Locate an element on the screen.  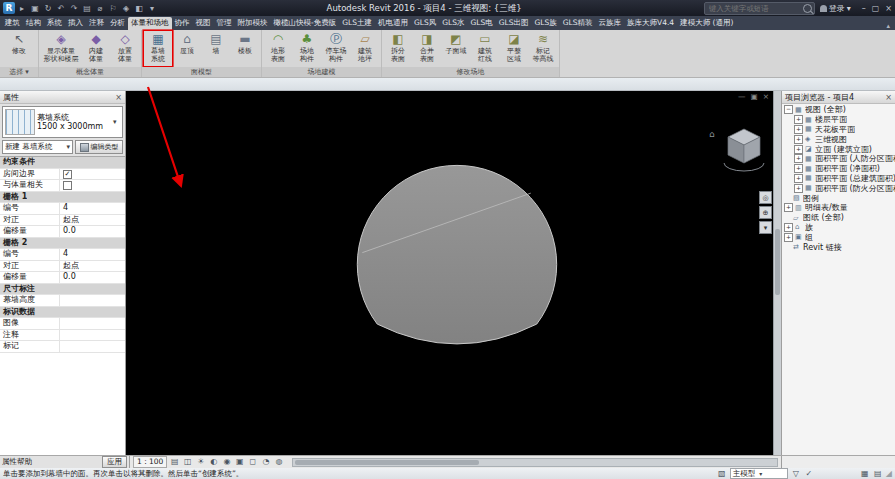
properties-help-link: 属性帮助 is located at coordinates (17, 462).